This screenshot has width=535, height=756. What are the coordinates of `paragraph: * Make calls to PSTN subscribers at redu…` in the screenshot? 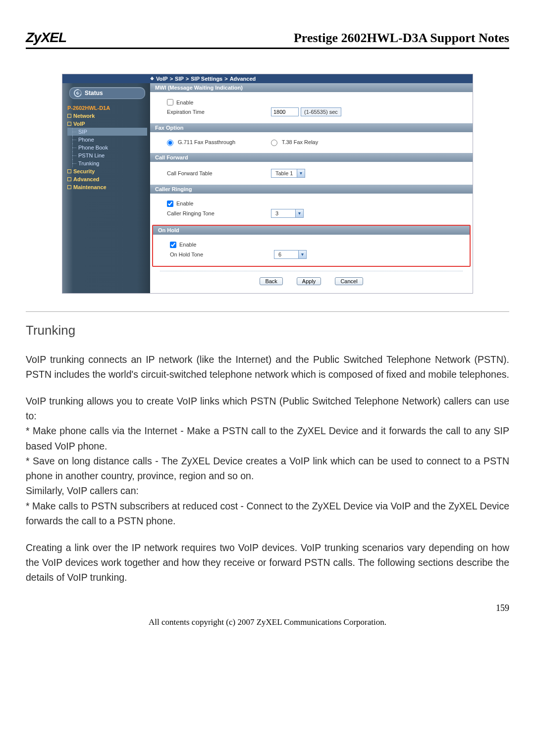 It's located at (268, 513).